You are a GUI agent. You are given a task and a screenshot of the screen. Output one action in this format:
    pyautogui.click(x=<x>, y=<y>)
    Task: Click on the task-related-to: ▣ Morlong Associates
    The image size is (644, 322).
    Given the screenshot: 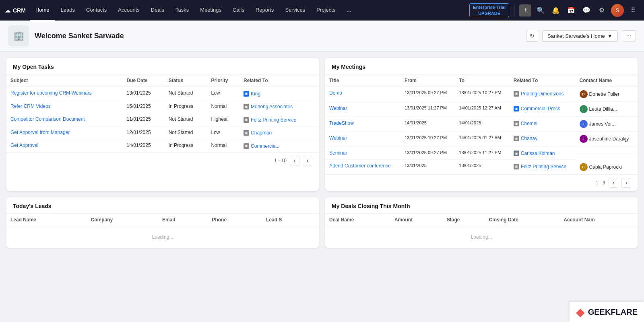 What is the action you would take?
    pyautogui.click(x=279, y=106)
    